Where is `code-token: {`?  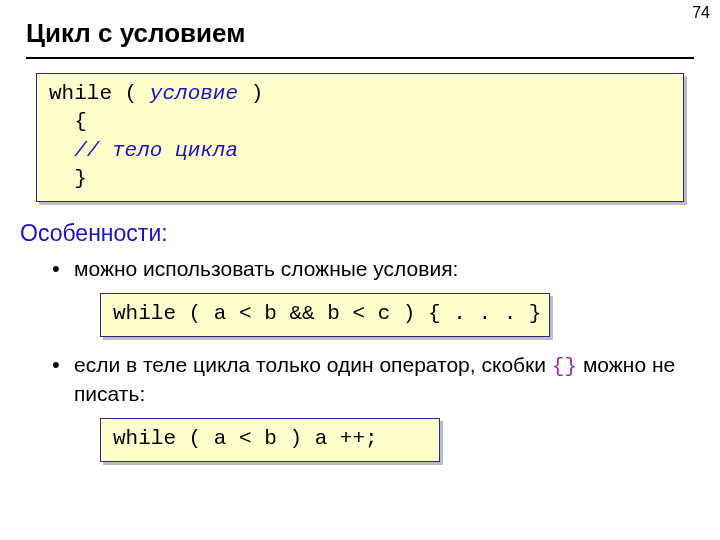 code-token: { is located at coordinates (80, 122).